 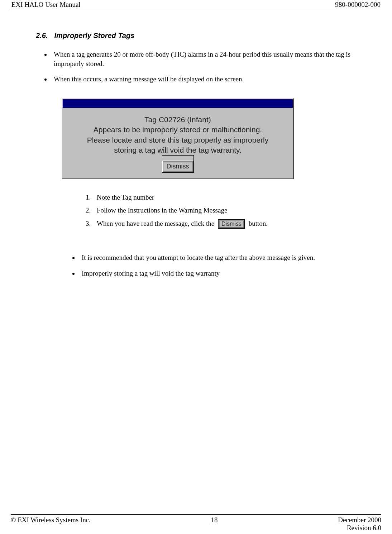 What do you see at coordinates (364, 528) in the screenshot?
I see `footer-revision: Revision 6.0` at bounding box center [364, 528].